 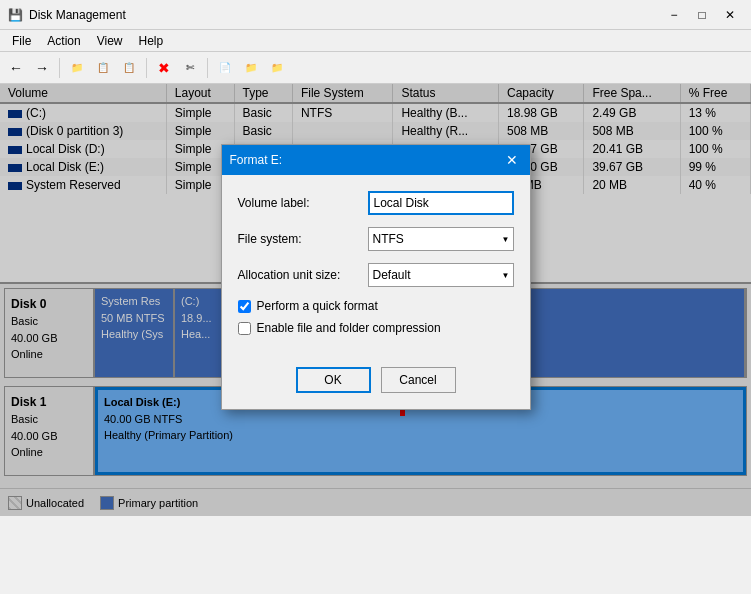 I want to click on compression-label: Enable file and folder compression, so click(x=349, y=328).